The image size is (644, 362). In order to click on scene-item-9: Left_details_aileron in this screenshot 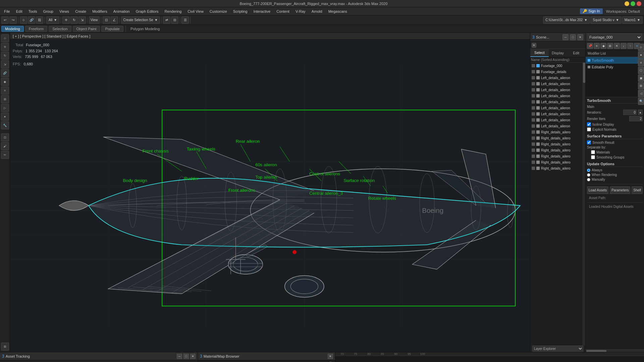, I will do `click(558, 120)`.